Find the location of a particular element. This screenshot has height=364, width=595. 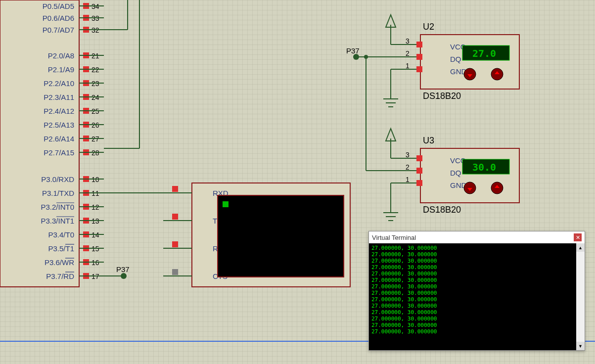

u2-type: DS18B20 is located at coordinates (442, 96).